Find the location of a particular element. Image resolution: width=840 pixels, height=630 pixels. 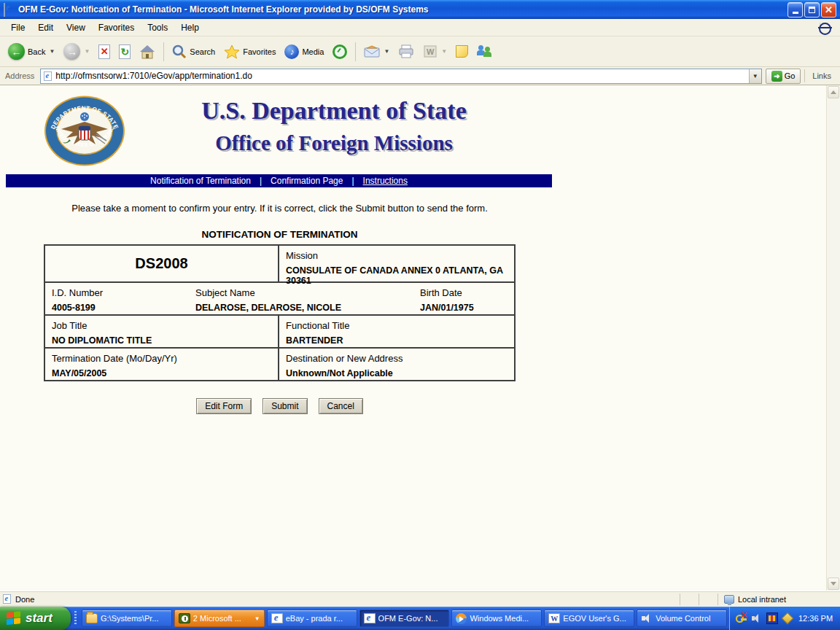

refresh-button: ↻ is located at coordinates (125, 52).